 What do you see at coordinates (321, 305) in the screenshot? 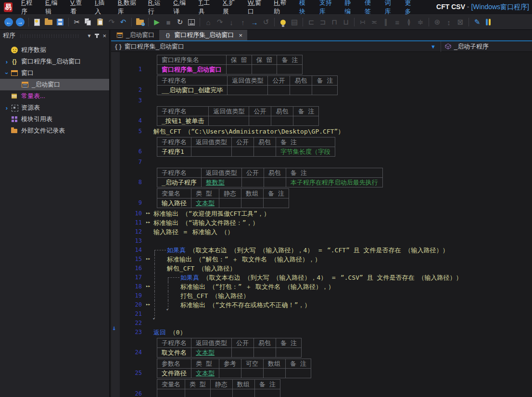
I see `code-line-20: 20▸▸标准输出 （“文件不存在或格式不正确！”，）` at bounding box center [321, 305].